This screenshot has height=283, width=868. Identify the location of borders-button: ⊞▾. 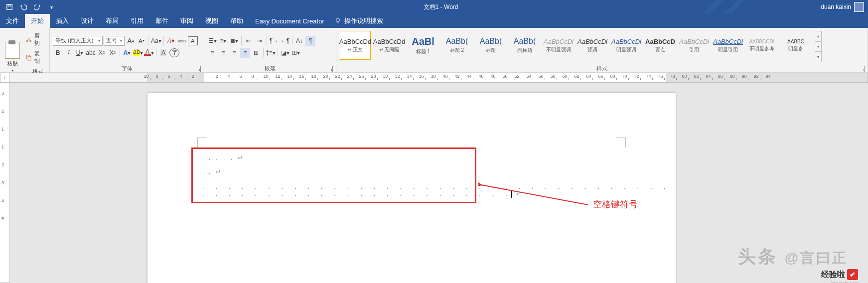
(296, 53).